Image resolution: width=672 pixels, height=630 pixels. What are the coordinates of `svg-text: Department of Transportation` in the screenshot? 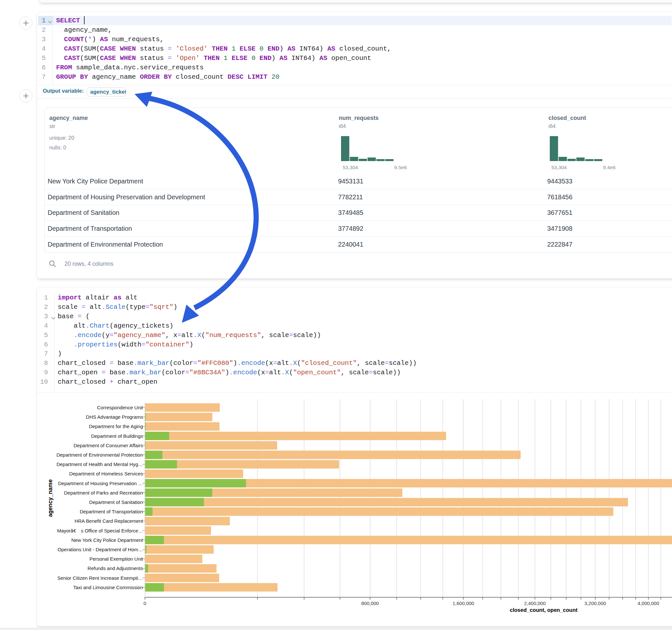 It's located at (112, 512).